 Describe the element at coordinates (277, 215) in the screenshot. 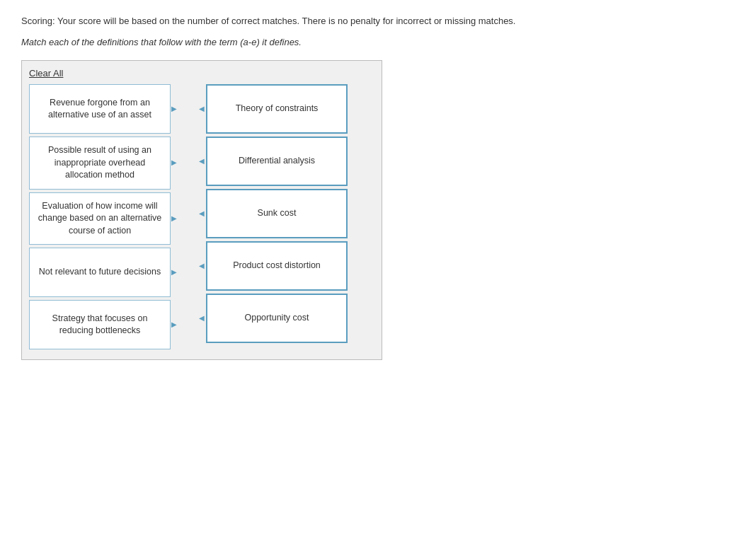

I see `right-column: Theory of constraintsDifferential analys…` at that location.